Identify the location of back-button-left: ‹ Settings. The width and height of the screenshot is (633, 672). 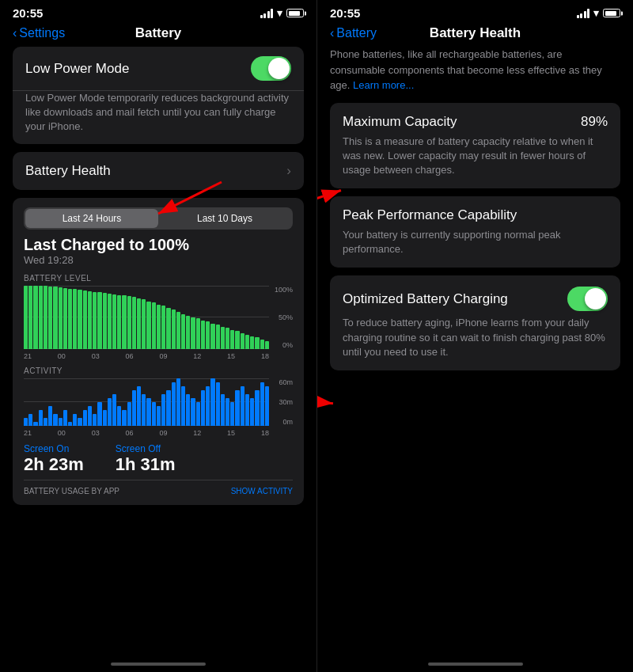
(39, 33).